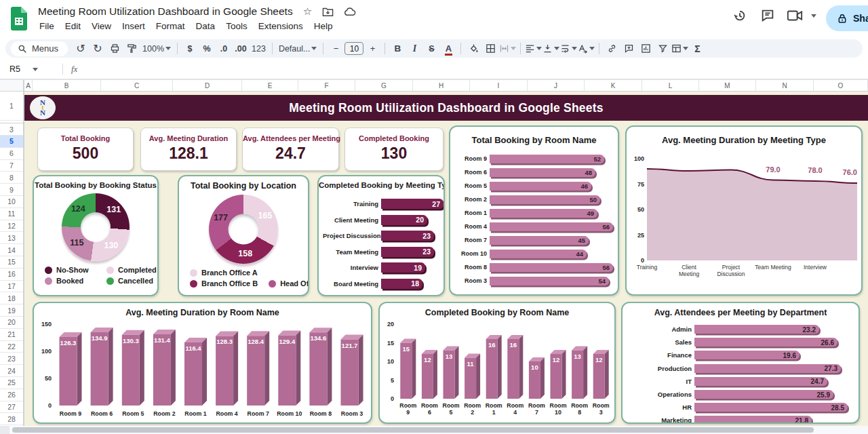 The height and width of the screenshot is (434, 868). What do you see at coordinates (431, 49) in the screenshot?
I see `strikethrough-button: S` at bounding box center [431, 49].